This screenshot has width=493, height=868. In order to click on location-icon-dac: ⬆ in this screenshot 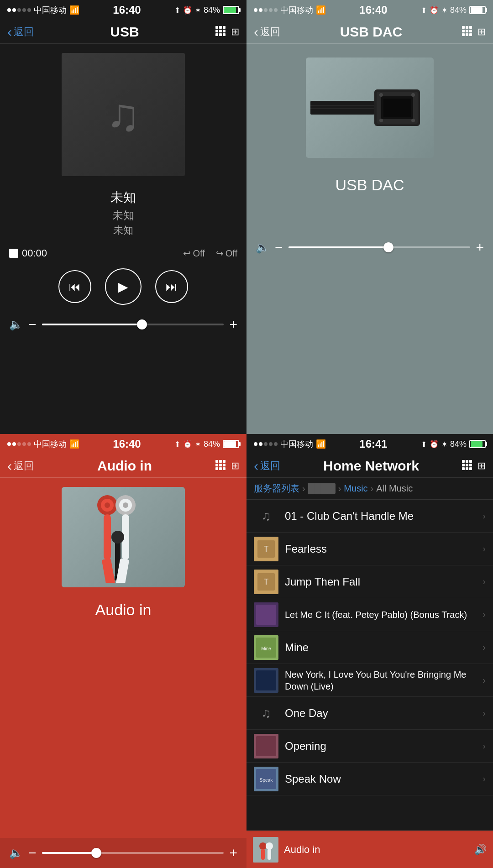, I will do `click(424, 10)`.